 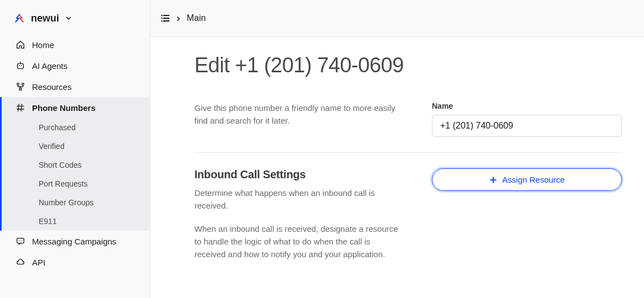 I want to click on workspace-switcher: newui, so click(x=75, y=17).